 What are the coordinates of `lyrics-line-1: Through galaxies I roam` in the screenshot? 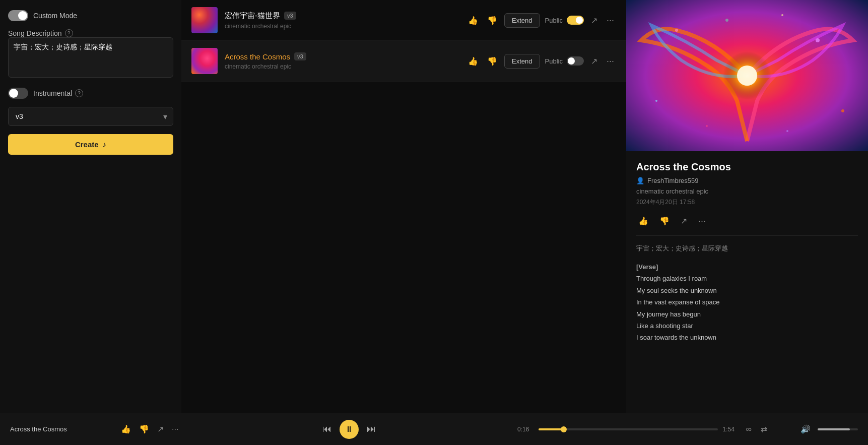 It's located at (747, 278).